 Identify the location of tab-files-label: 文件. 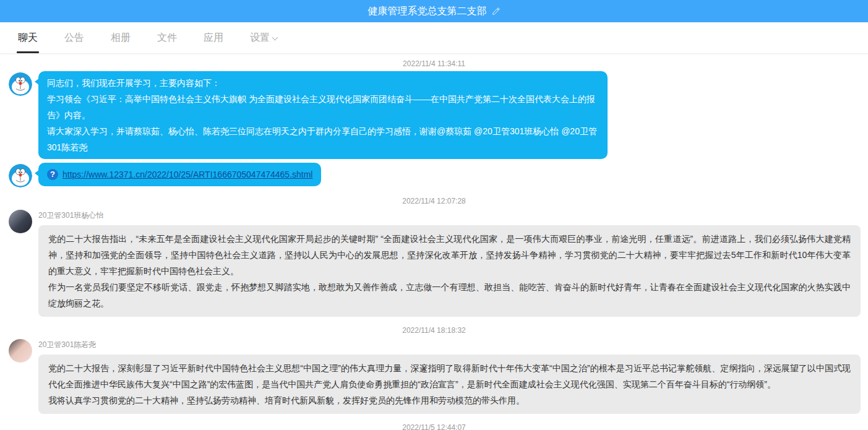
(167, 38).